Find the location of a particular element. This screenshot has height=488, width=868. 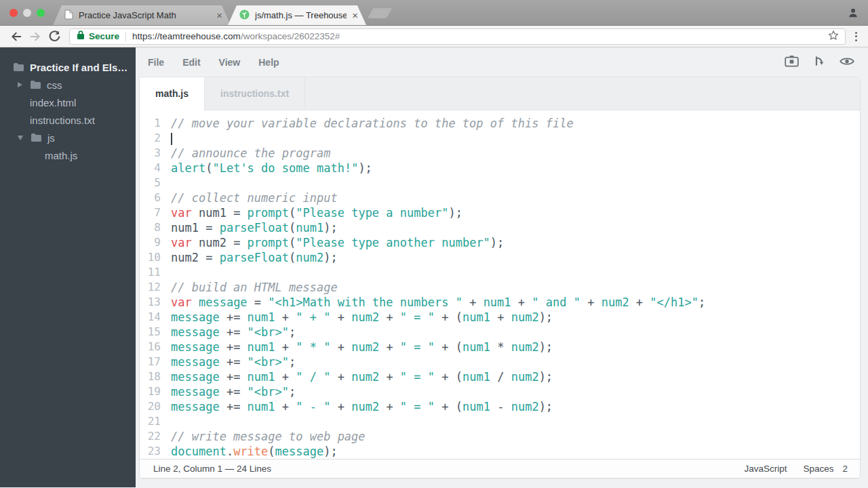

line-number: 19 is located at coordinates (151, 392).